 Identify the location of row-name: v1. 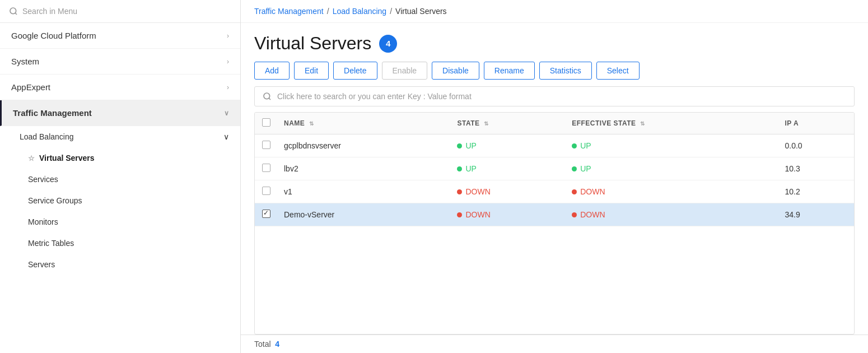
(364, 192).